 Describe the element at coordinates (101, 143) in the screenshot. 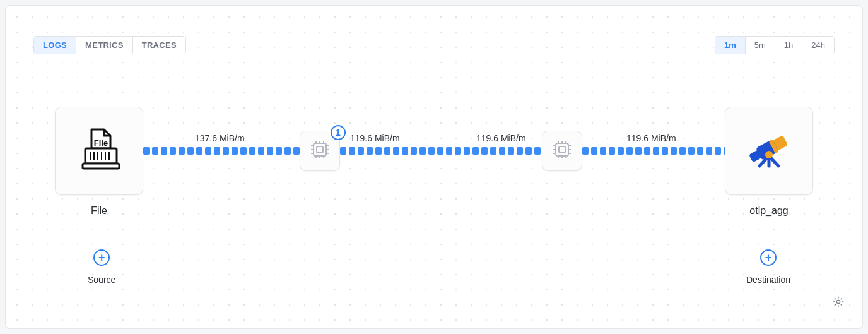

I see `svg-text: File` at that location.